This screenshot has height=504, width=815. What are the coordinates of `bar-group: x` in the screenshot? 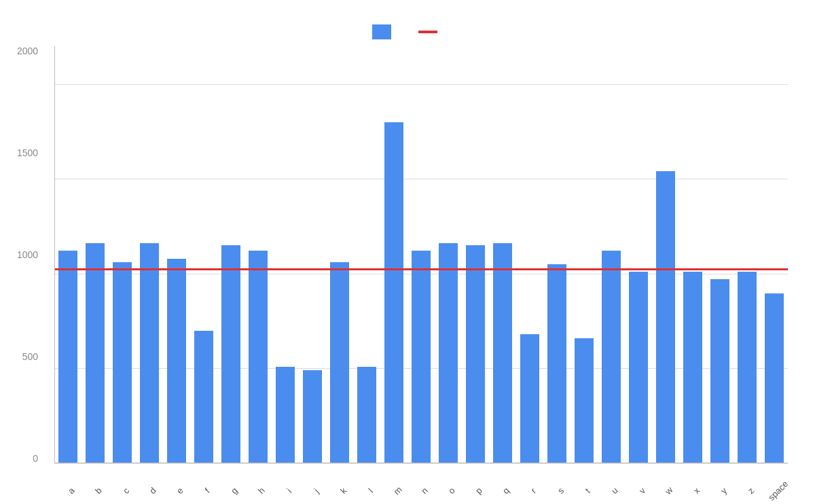 It's located at (693, 255).